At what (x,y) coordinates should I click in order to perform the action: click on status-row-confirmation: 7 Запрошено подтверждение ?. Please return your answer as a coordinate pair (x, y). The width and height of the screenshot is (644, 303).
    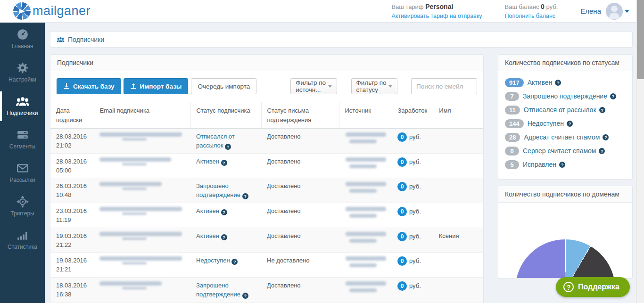
    Looking at the image, I should click on (565, 96).